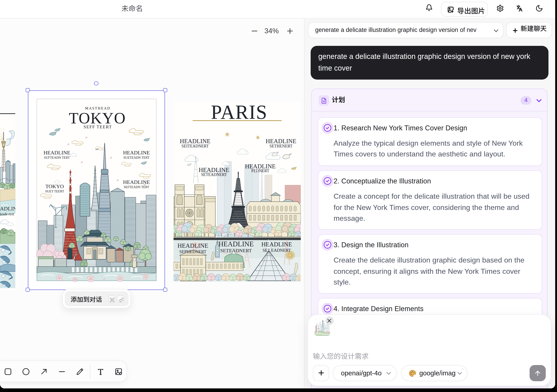  Describe the element at coordinates (195, 146) in the screenshot. I see `svg-text: SEITEADNERT` at that location.